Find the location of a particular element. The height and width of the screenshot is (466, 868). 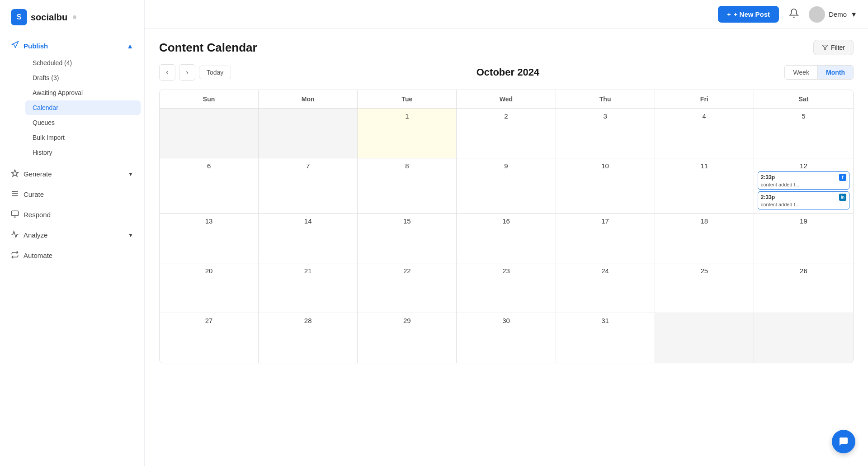

cal-cell-2: 2 is located at coordinates (506, 133).